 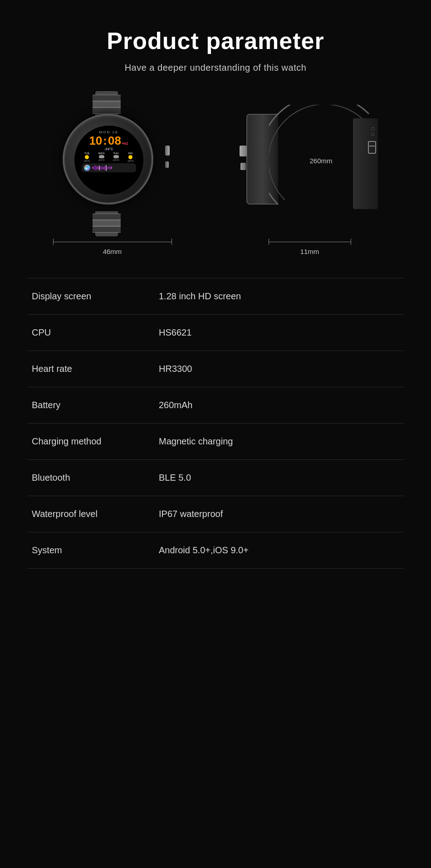 I want to click on spec-label: Waterproof level, so click(x=95, y=514).